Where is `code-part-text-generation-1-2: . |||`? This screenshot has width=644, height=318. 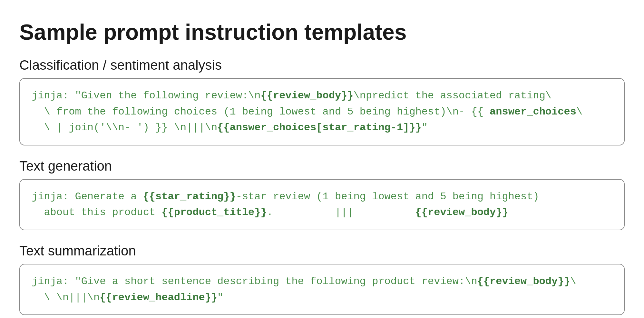
code-part-text-generation-1-2: . ||| is located at coordinates (341, 212).